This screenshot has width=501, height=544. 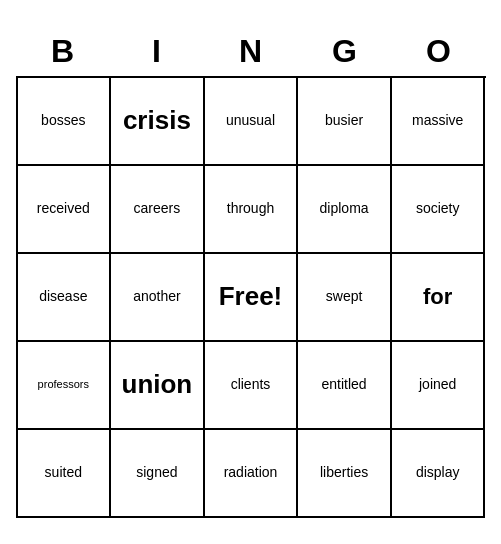 I want to click on cell-label: careers, so click(x=158, y=208).